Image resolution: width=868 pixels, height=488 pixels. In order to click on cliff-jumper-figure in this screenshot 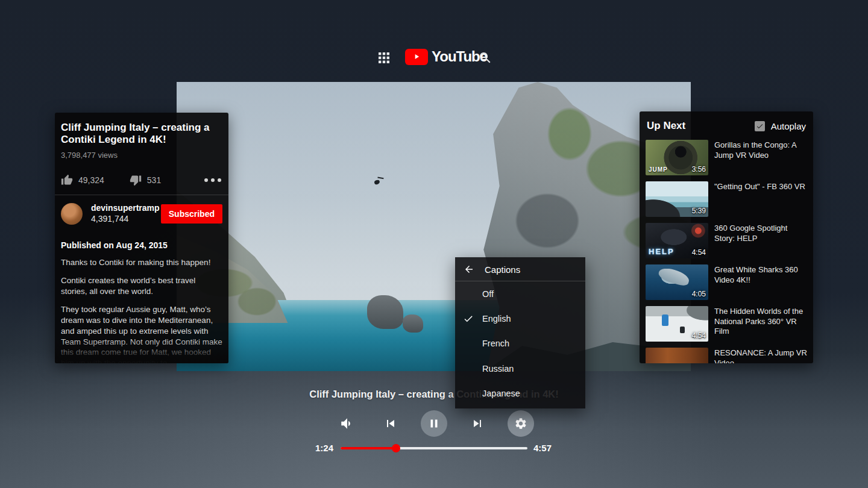, I will do `click(377, 182)`.